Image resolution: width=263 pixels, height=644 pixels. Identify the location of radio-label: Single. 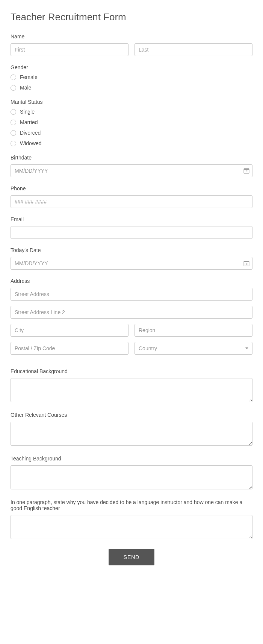
(27, 112).